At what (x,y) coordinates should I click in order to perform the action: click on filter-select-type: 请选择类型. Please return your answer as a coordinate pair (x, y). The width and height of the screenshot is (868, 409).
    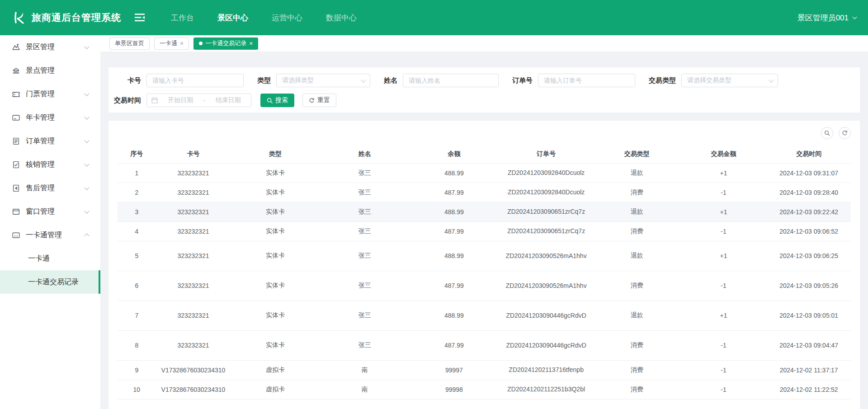
    Looking at the image, I should click on (323, 80).